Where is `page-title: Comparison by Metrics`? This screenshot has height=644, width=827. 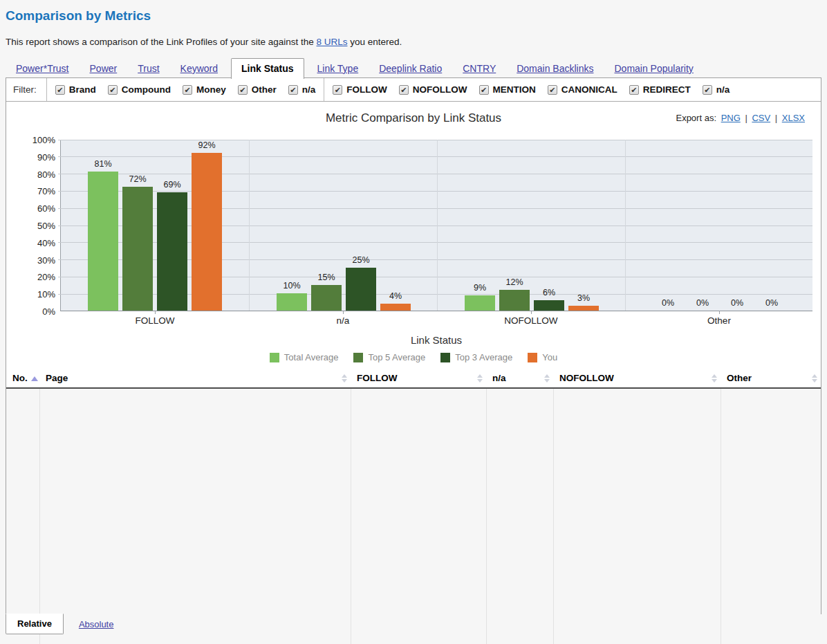 page-title: Comparison by Metrics is located at coordinates (78, 16).